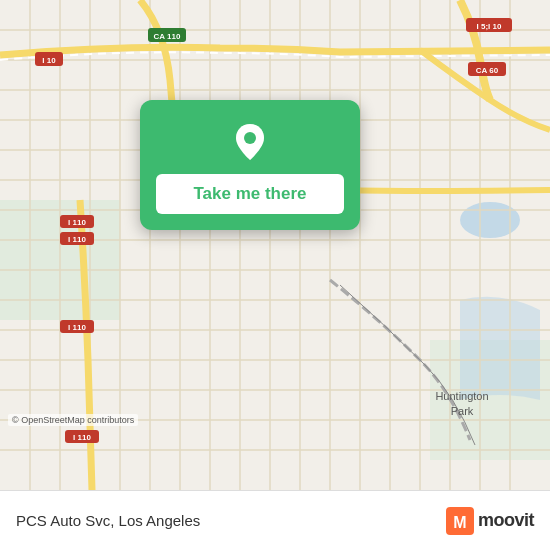 This screenshot has width=550, height=550. Describe the element at coordinates (275, 520) in the screenshot. I see `bottom-bar: PCS Auto Svc, Los Angeles M moovit` at that location.